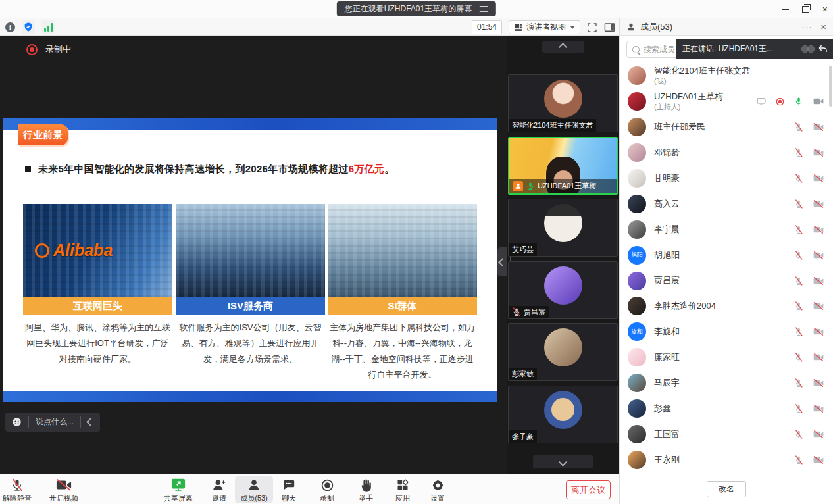 The image size is (833, 504). What do you see at coordinates (522, 250) in the screenshot?
I see `participant-name-label: 艾巧芸` at bounding box center [522, 250].